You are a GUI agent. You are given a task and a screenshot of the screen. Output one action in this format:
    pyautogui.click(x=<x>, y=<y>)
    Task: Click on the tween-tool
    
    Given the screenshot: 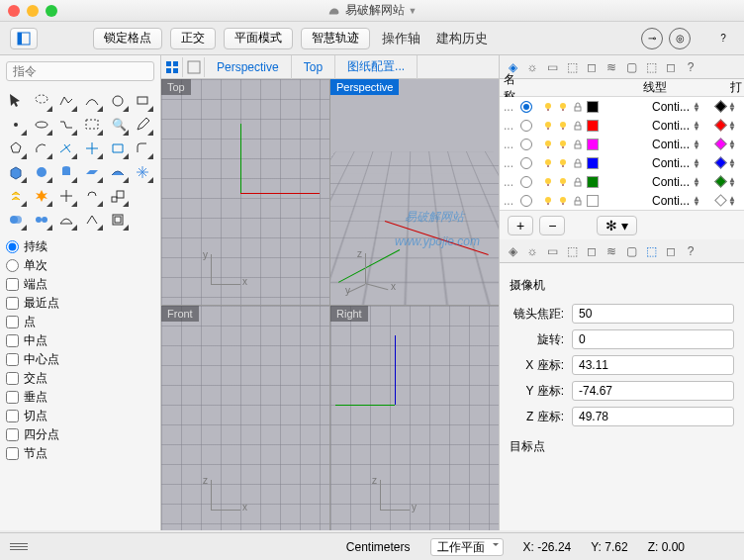 What is the action you would take?
    pyautogui.click(x=66, y=220)
    